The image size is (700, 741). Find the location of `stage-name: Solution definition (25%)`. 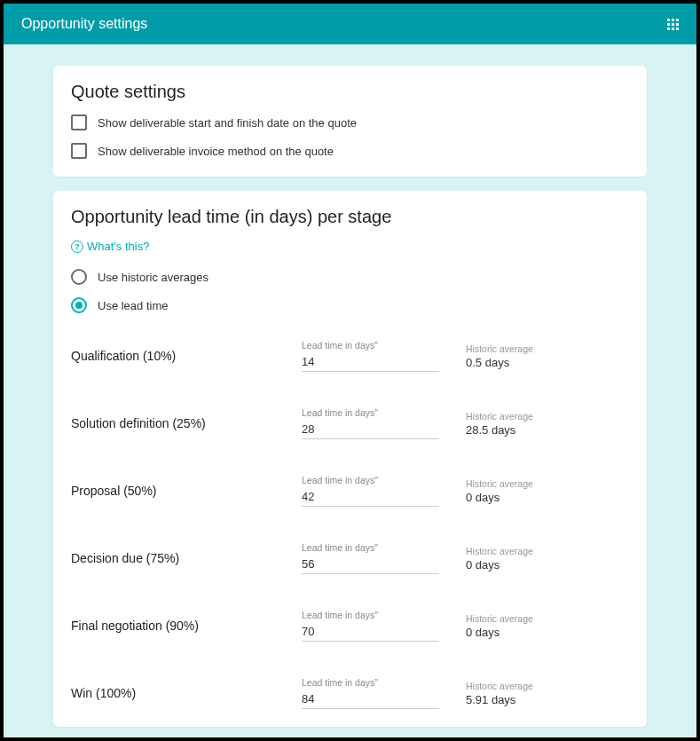

stage-name: Solution definition (25%) is located at coordinates (186, 423).